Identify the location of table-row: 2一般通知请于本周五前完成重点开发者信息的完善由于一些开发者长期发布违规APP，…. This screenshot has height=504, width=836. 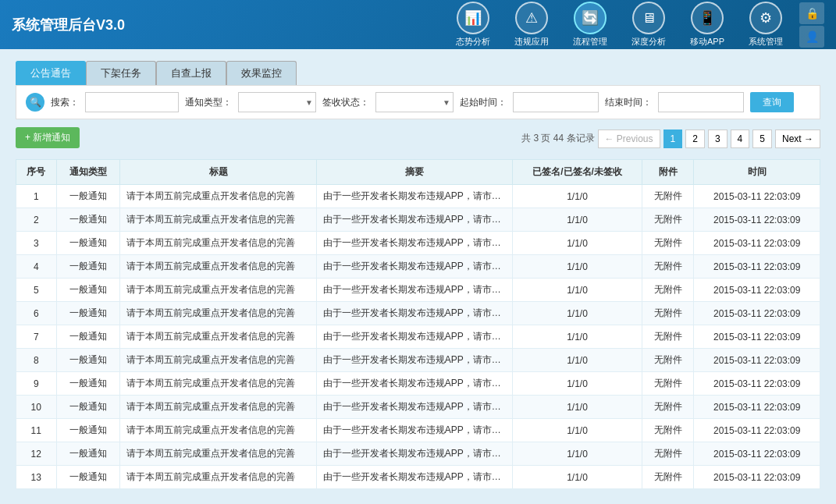
(418, 220).